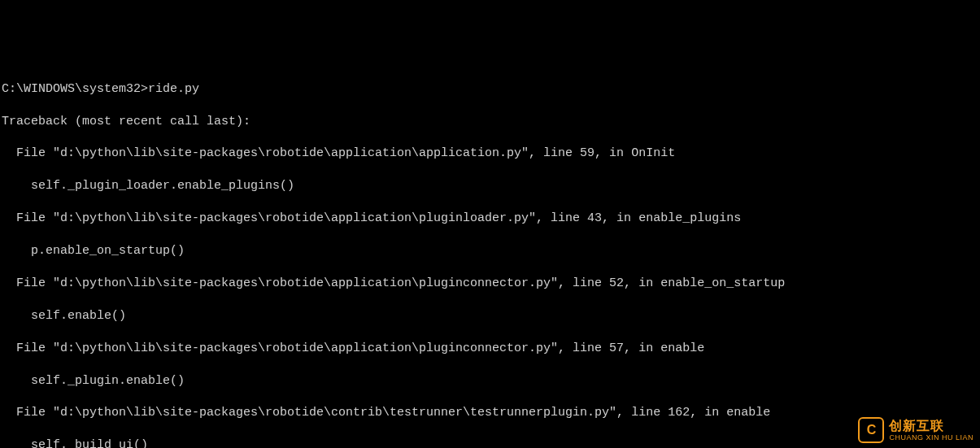  Describe the element at coordinates (490, 251) in the screenshot. I see `terminal-line: p.enable_on_startup()` at that location.